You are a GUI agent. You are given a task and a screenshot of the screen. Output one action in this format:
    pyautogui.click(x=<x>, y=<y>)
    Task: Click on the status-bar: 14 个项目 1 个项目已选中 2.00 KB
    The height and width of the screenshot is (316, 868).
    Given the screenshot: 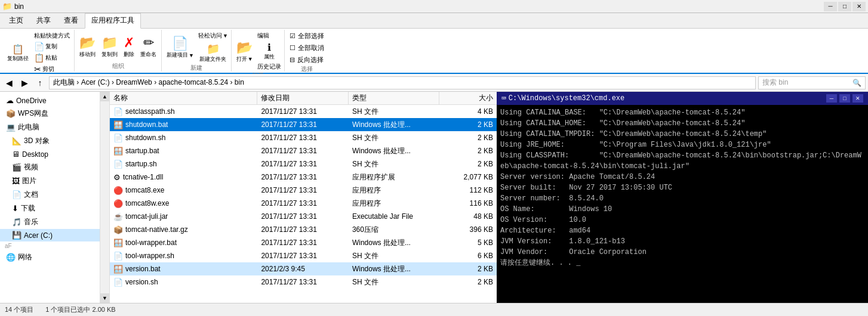 What is the action you would take?
    pyautogui.click(x=434, y=309)
    